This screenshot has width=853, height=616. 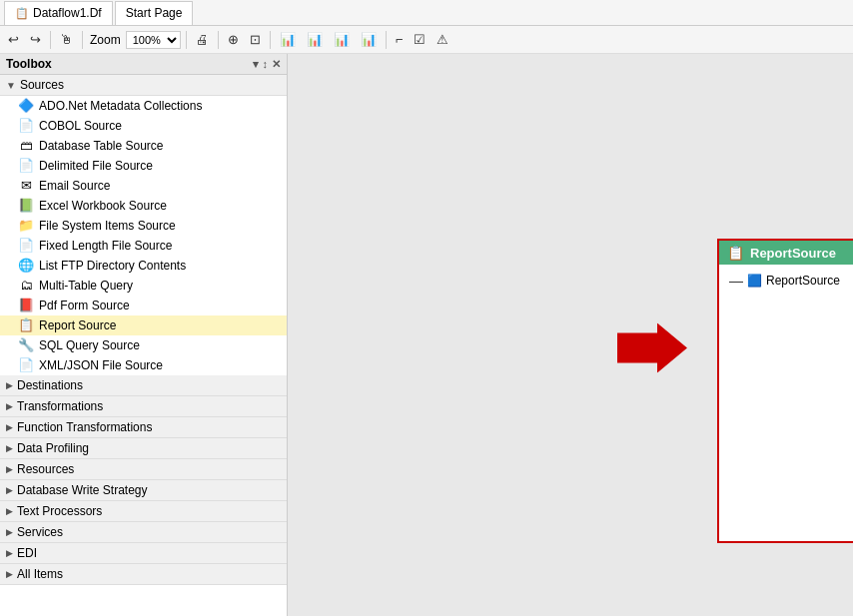 I want to click on edi-section-header: ▶ EDI, so click(x=144, y=553).